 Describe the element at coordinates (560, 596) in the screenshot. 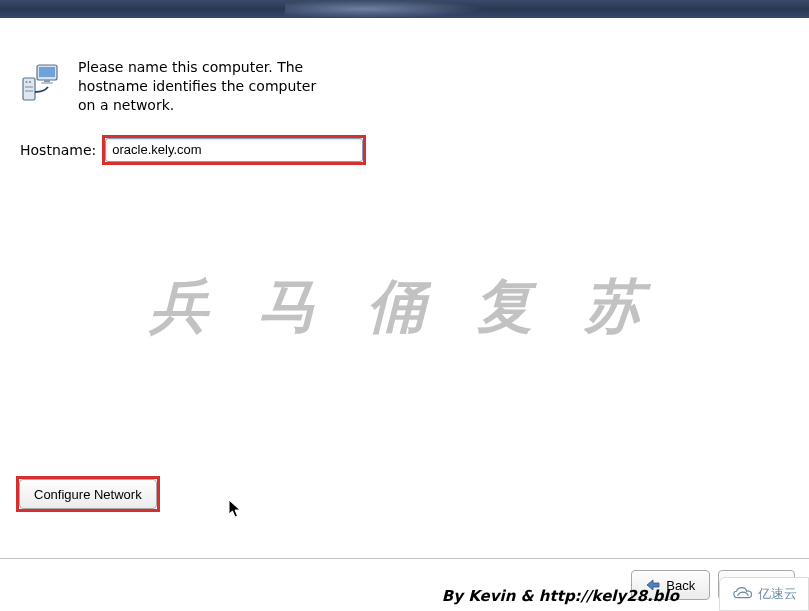

I see `attribution-text: By Kevin & http://kely28.blo` at that location.